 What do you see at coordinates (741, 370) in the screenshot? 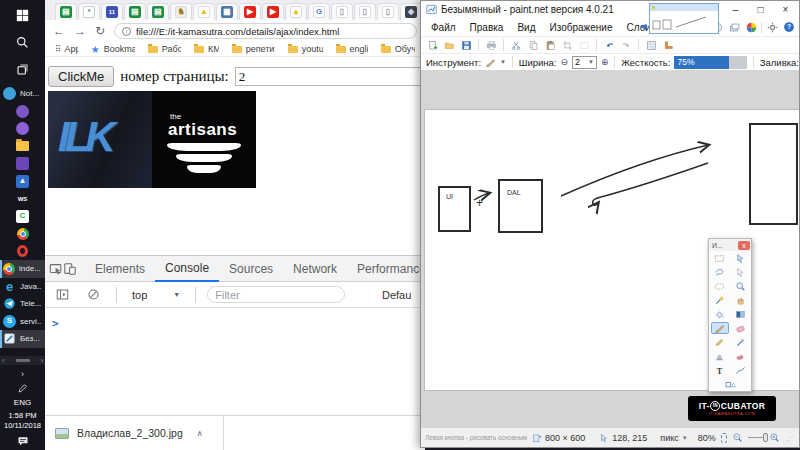
I see `line-curve-tool` at bounding box center [741, 370].